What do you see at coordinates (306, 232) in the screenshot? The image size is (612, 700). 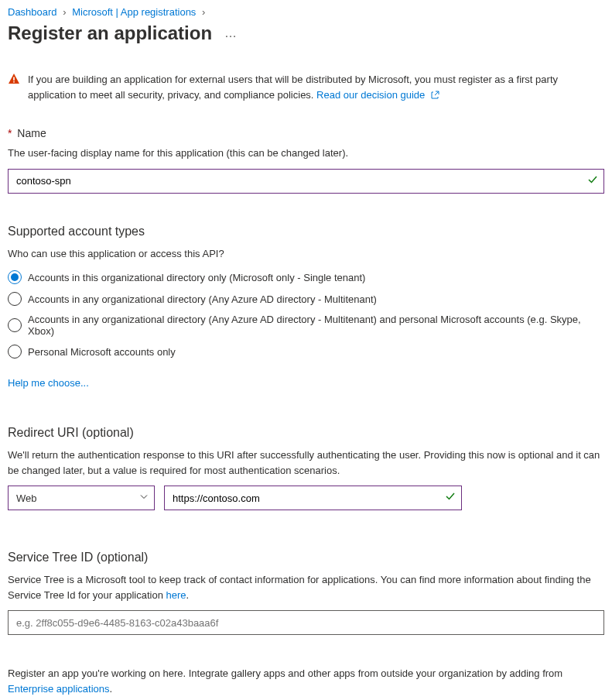 I see `account-types-heading: Supported account types` at bounding box center [306, 232].